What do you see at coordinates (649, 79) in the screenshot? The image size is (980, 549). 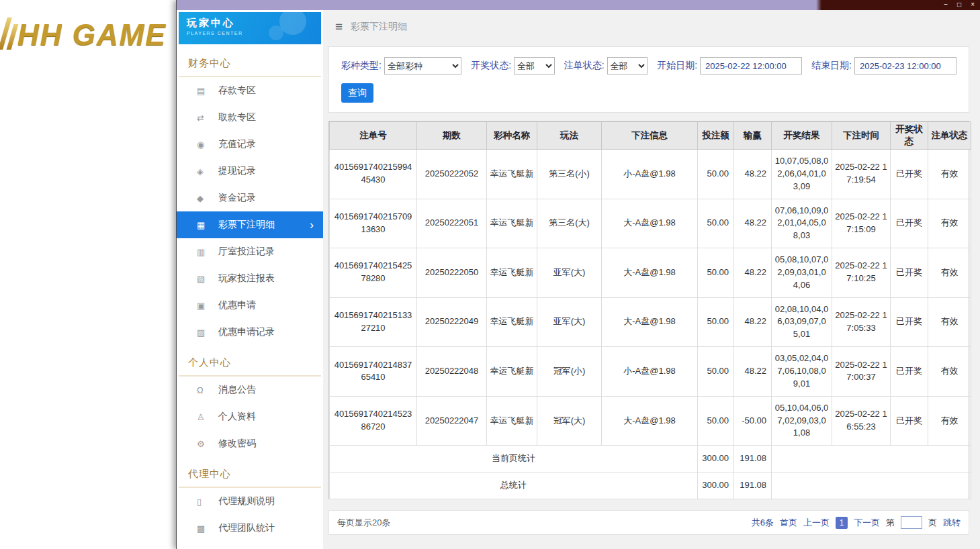 I see `filter-panel: 彩种类型: 全部彩种 开奖状态: 全部 注单状态: 全部 开始日期: 结束日期:` at bounding box center [649, 79].